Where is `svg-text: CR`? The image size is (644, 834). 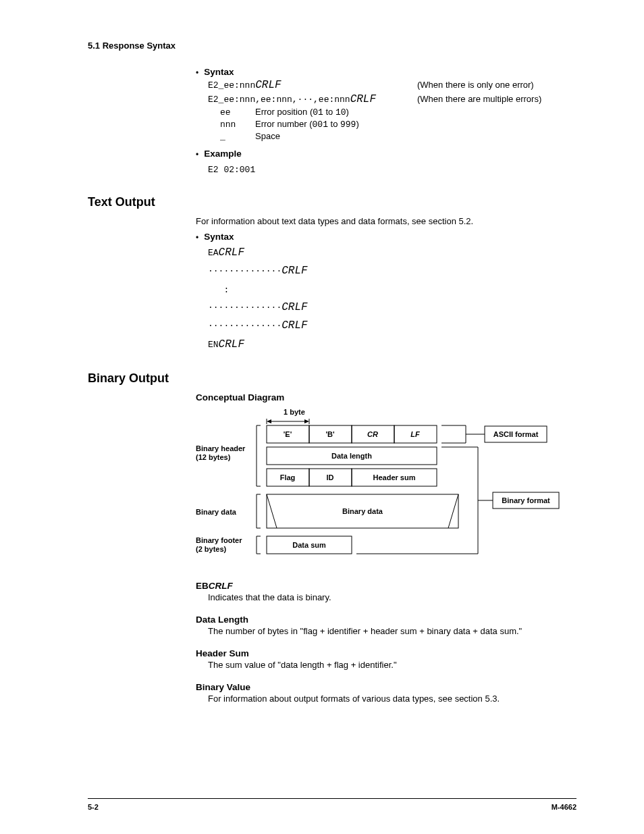
svg-text: CR is located at coordinates (373, 434).